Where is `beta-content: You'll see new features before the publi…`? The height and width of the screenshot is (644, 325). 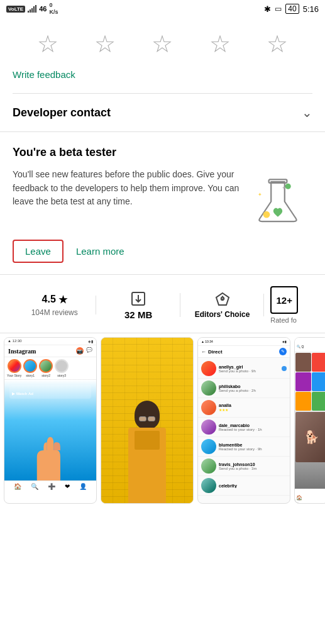
beta-content: You'll see new features before the publi… is located at coordinates (162, 199).